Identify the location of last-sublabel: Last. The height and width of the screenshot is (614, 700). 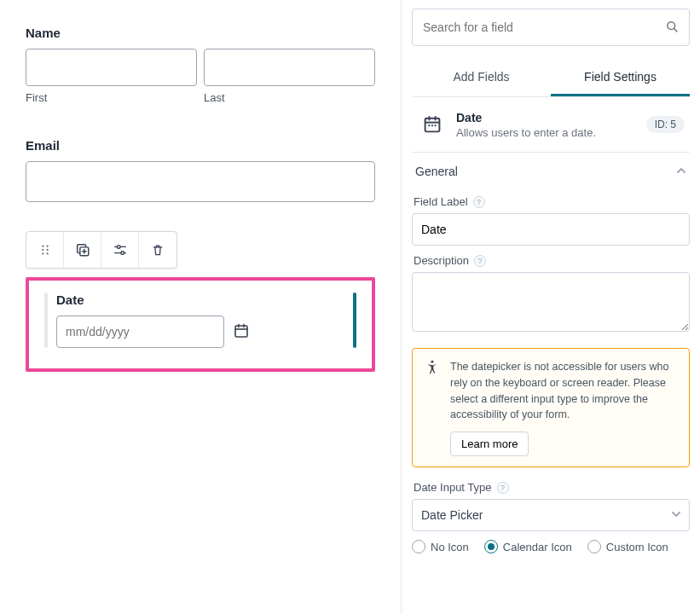
(290, 97).